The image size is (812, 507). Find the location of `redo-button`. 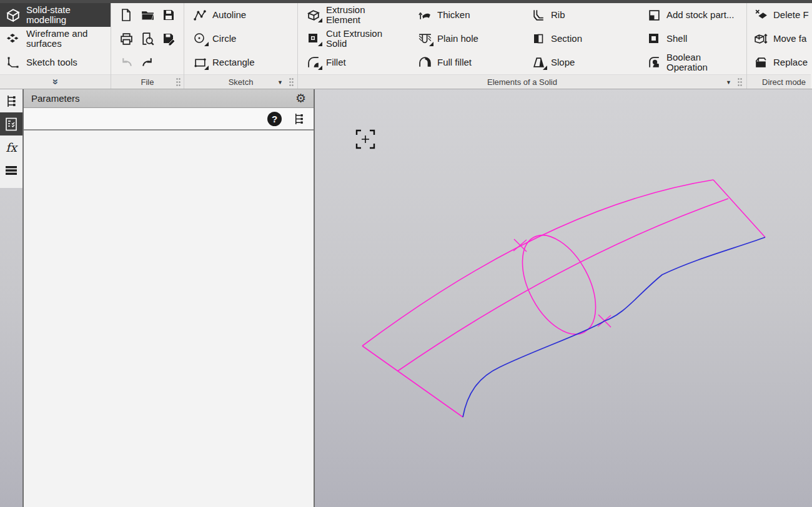

redo-button is located at coordinates (147, 62).